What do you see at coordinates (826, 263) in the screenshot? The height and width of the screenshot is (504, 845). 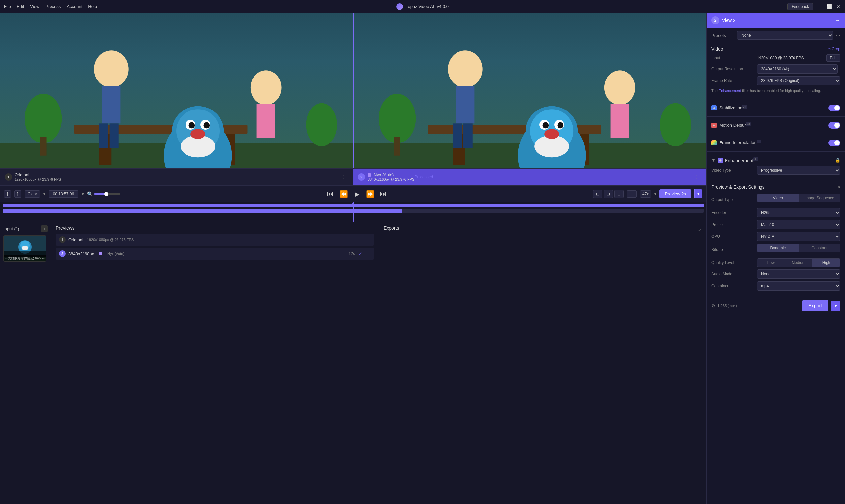 I see `quality-high-button: High` at bounding box center [826, 263].